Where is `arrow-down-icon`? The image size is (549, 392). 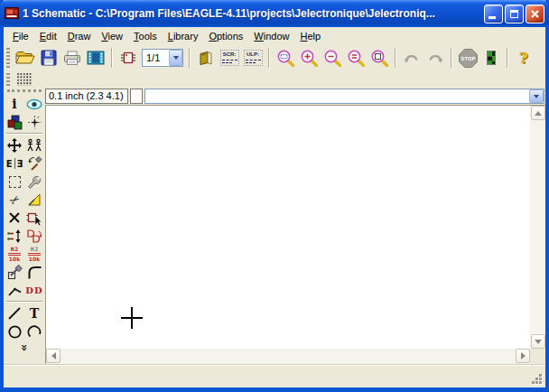 arrow-down-icon is located at coordinates (538, 341).